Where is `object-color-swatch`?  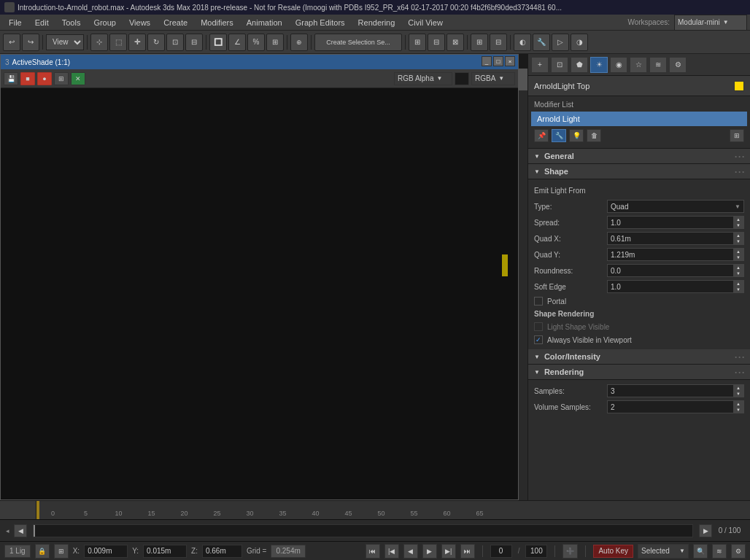
object-color-swatch is located at coordinates (739, 86).